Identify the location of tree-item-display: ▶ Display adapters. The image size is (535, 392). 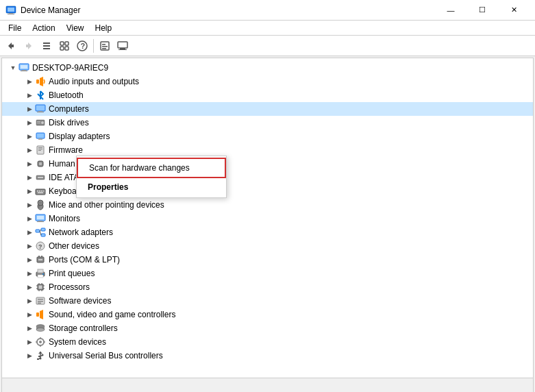
(267, 136).